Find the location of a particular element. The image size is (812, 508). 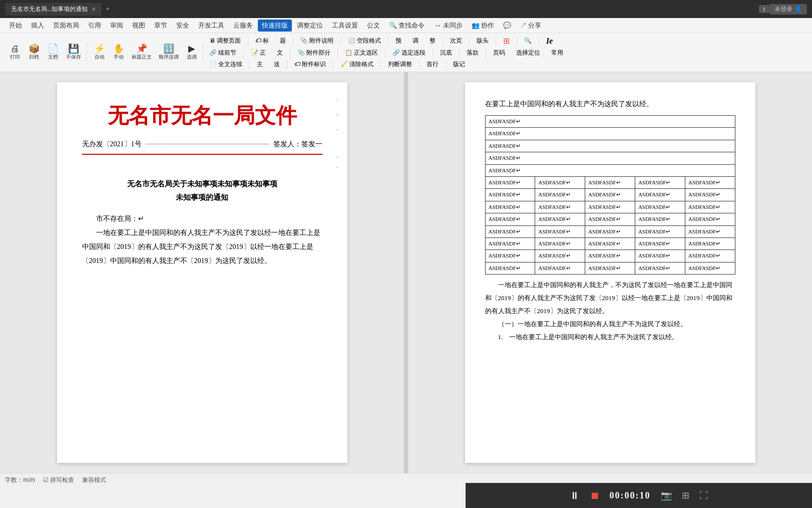

Ie-btn: Ie is located at coordinates (550, 41).